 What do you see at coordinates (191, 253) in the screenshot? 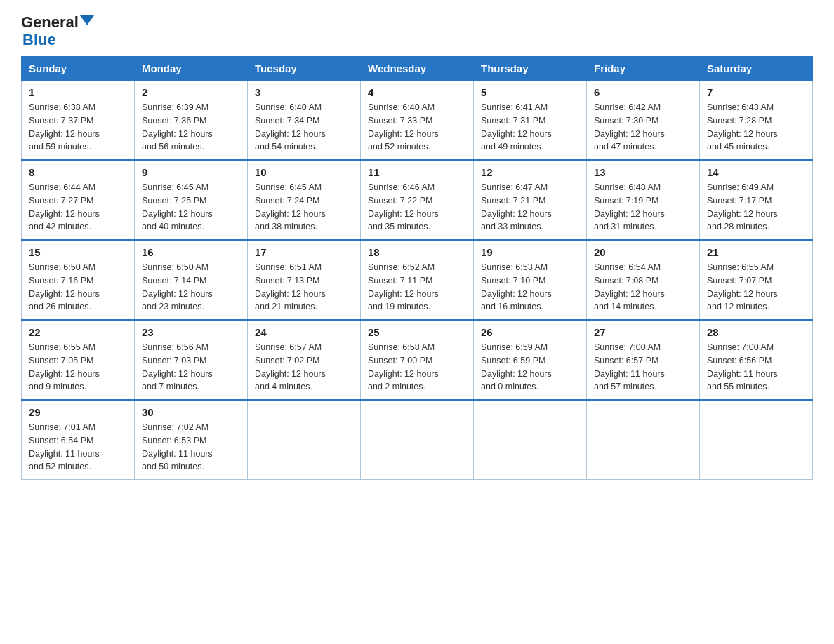
I see `day-number: 16` at bounding box center [191, 253].